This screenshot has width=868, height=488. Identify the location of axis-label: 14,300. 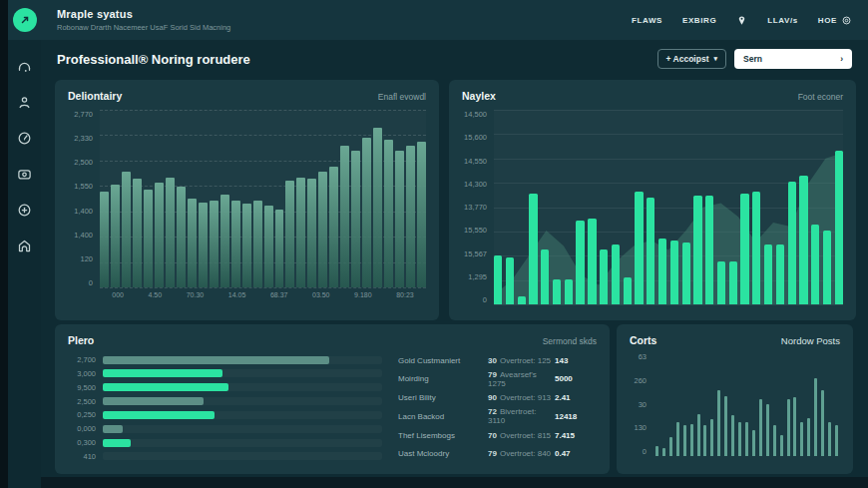
(475, 184).